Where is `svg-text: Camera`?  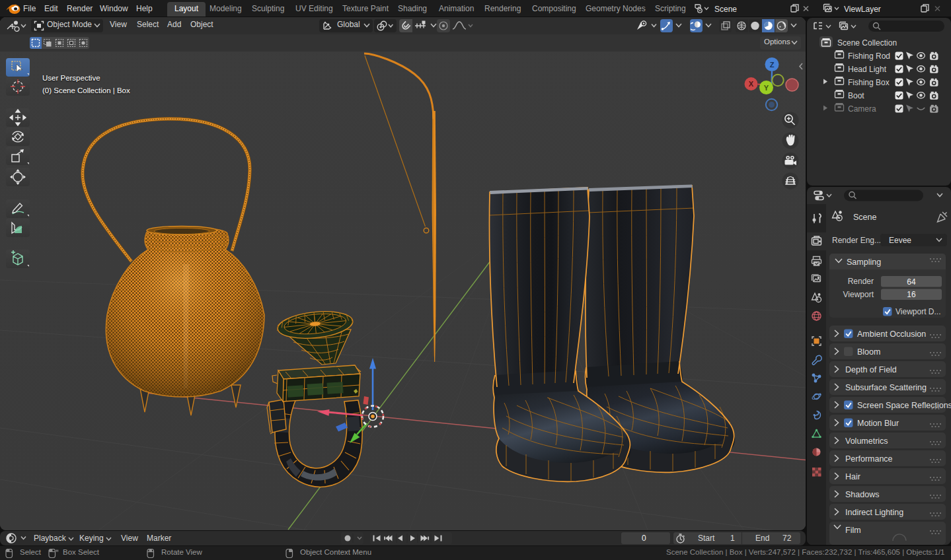 svg-text: Camera is located at coordinates (862, 109).